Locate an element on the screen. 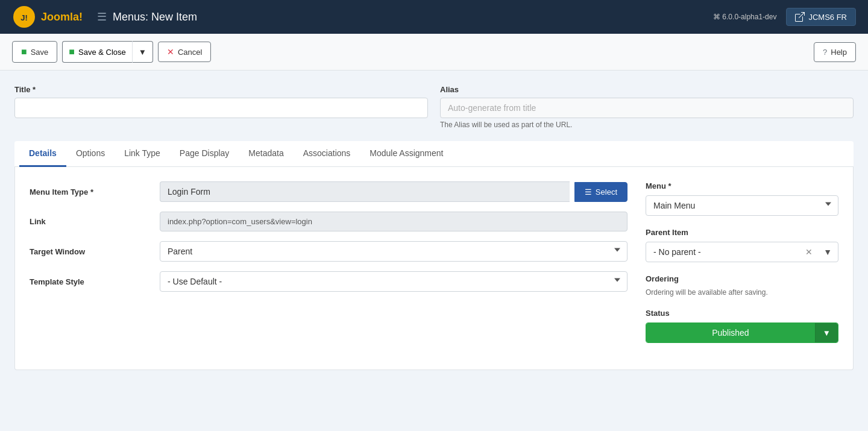 This screenshot has height=431, width=868. target-window-label: Target Window is located at coordinates (90, 252).